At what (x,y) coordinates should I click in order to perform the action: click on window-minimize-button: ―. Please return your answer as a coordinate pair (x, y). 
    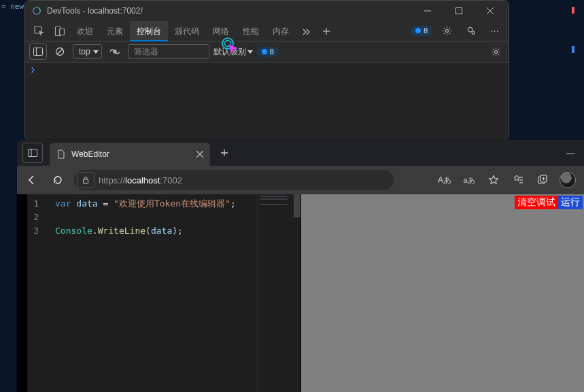
    Looking at the image, I should click on (570, 153).